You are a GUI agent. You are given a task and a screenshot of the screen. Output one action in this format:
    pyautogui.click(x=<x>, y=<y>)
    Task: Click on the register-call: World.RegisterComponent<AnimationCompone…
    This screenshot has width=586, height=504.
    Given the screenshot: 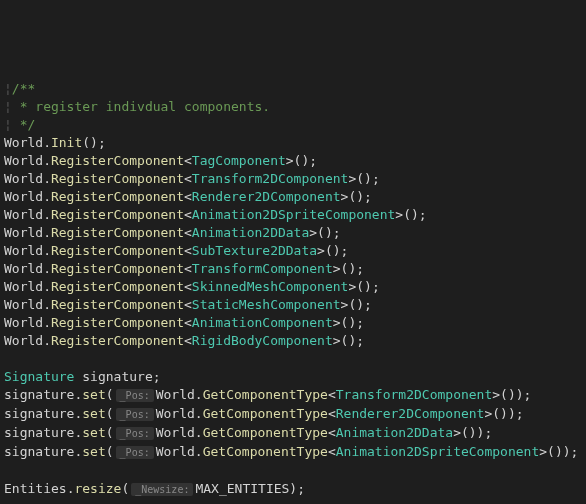 What is the action you would take?
    pyautogui.click(x=293, y=323)
    